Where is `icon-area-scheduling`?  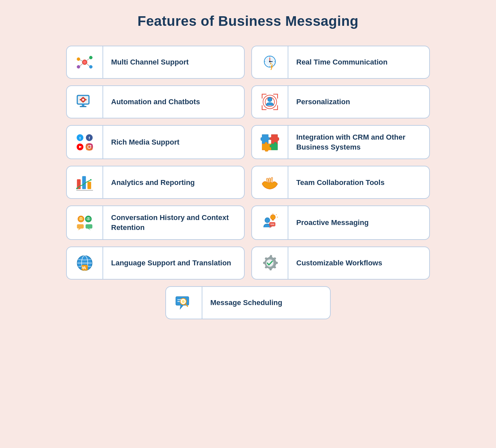 icon-area-scheduling is located at coordinates (184, 303).